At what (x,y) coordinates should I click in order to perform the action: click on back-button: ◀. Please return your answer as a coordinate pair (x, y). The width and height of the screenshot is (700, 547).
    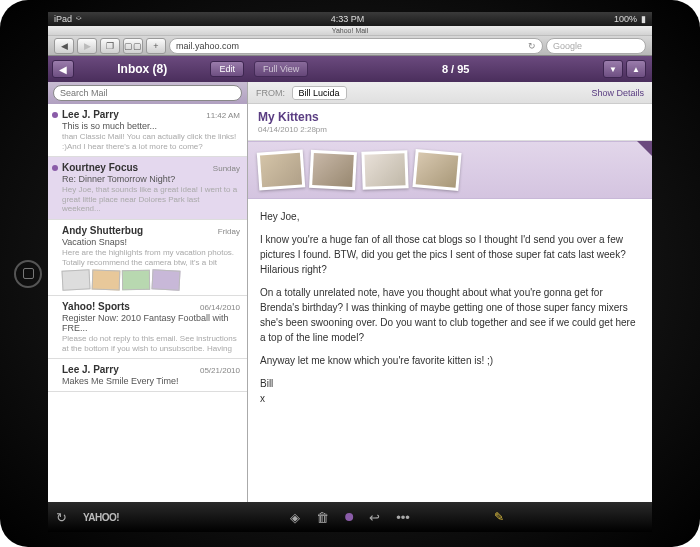
    Looking at the image, I should click on (64, 46).